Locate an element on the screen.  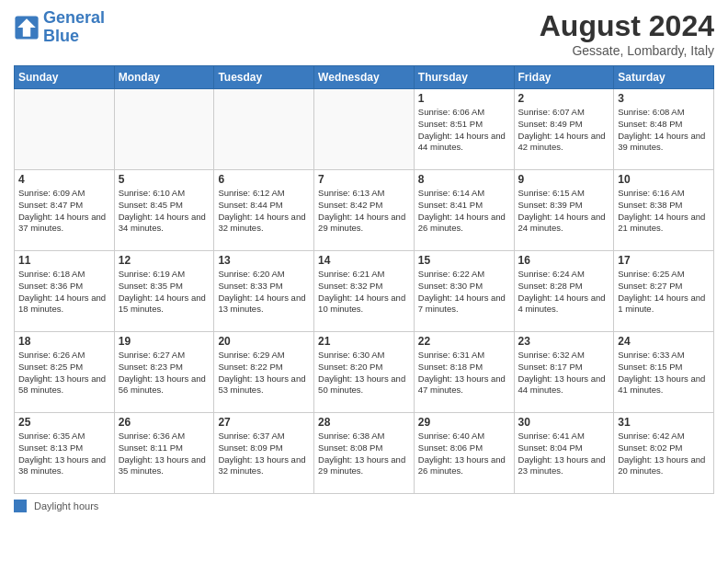
weekday-header-wednesday: Wednesday is located at coordinates (364, 77).